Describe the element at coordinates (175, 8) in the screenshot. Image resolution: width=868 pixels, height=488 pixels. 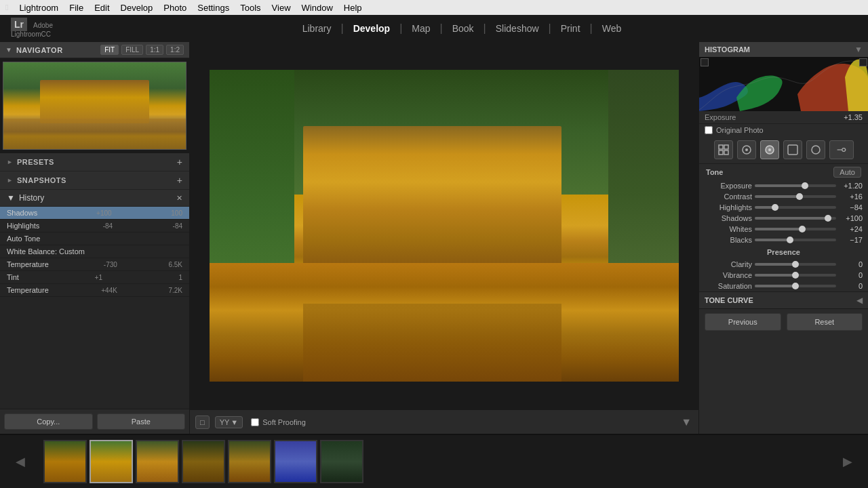
I see `menu-photo: Photo` at that location.